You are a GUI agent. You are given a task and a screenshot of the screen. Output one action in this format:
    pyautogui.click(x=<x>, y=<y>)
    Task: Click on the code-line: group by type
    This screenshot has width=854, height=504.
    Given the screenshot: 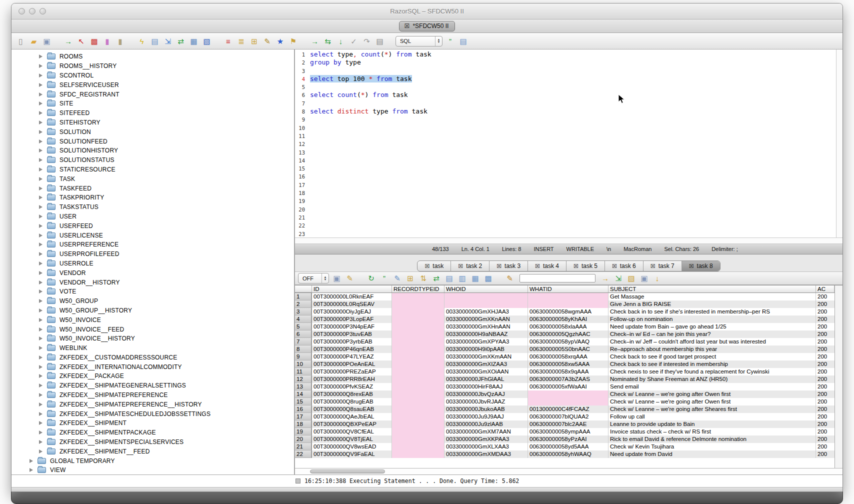 What is the action you would take?
    pyautogui.click(x=573, y=62)
    